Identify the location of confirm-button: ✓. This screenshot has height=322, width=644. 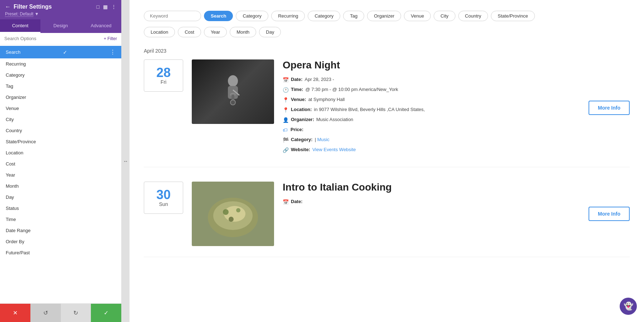
(106, 313).